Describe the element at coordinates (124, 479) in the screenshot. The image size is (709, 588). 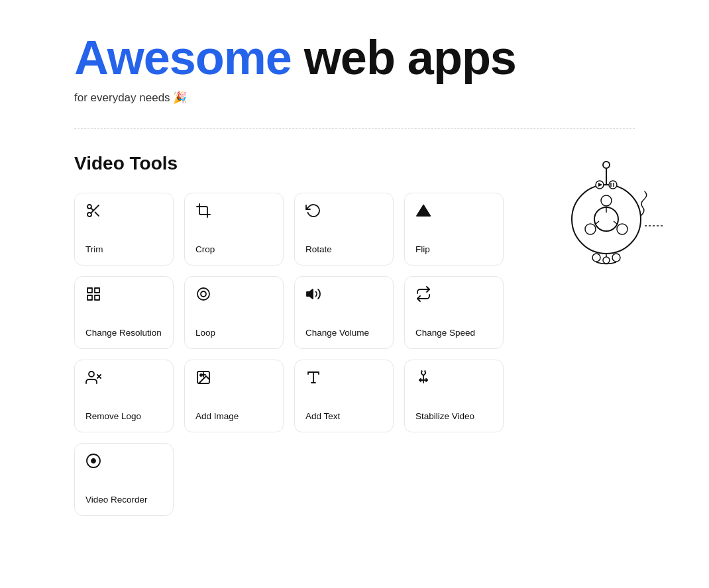
I see `tool-video-recorder: Video Recorder` at that location.